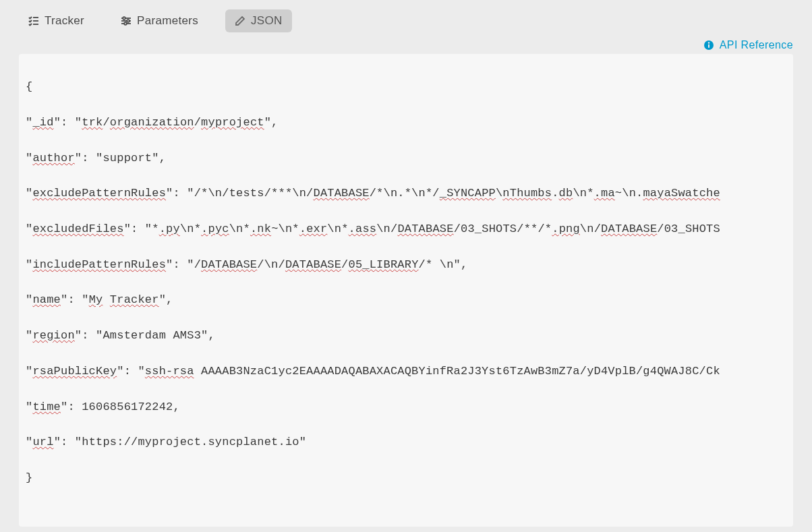 This screenshot has height=532, width=812. What do you see at coordinates (757, 45) in the screenshot?
I see `api-reference-label: API Reference` at bounding box center [757, 45].